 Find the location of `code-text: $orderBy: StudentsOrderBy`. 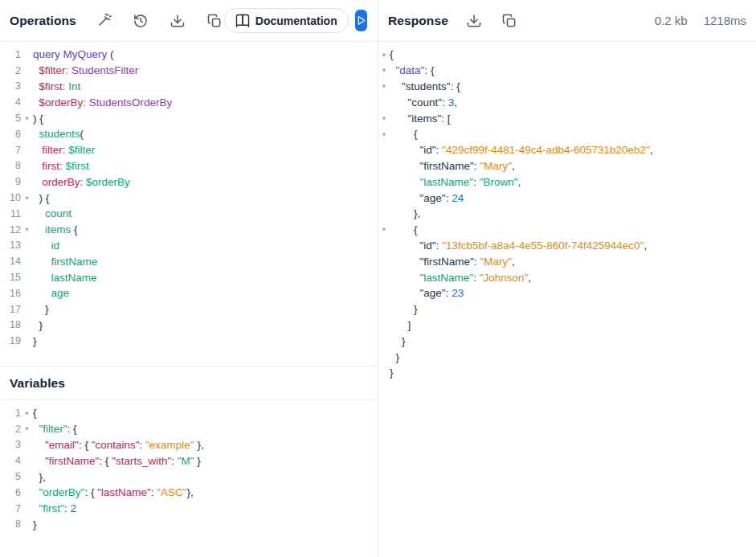

code-text: $orderBy: StudentsOrderBy is located at coordinates (103, 103).